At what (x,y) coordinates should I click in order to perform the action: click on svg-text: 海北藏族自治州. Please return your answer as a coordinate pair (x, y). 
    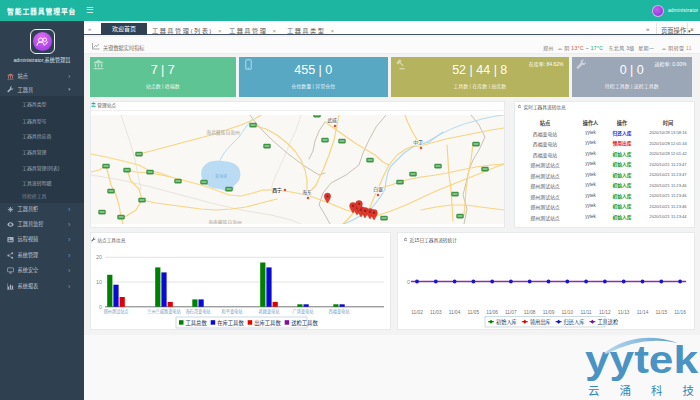
    Looking at the image, I should click on (223, 132).